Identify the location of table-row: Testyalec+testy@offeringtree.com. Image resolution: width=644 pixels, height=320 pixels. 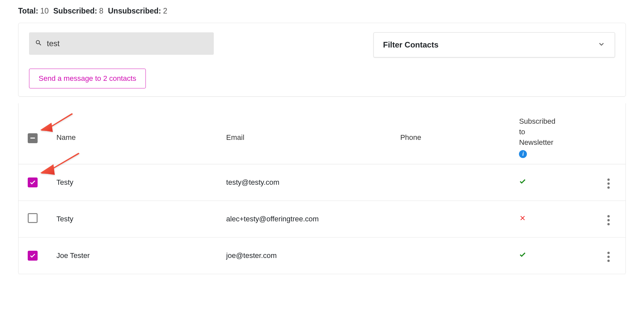
(322, 219).